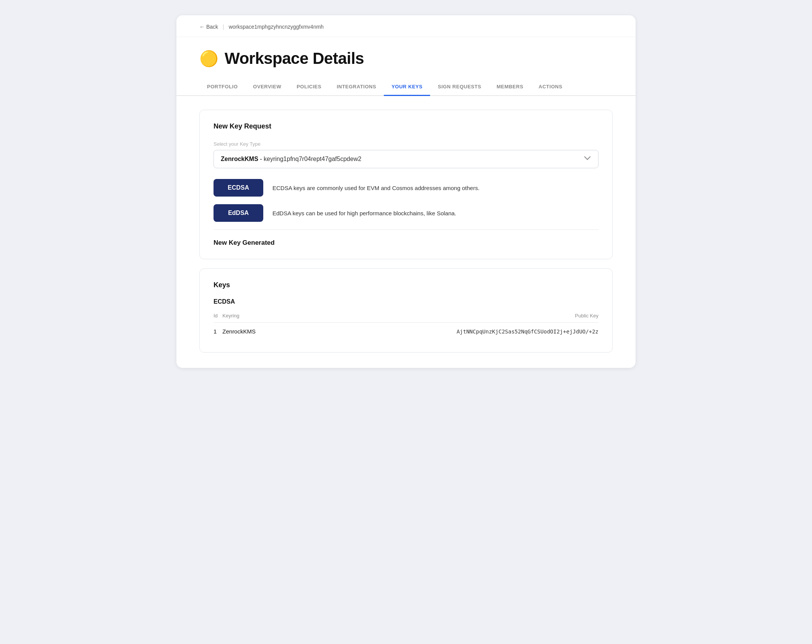 Image resolution: width=812 pixels, height=644 pixels. I want to click on tab-actions: ACTIONS, so click(551, 87).